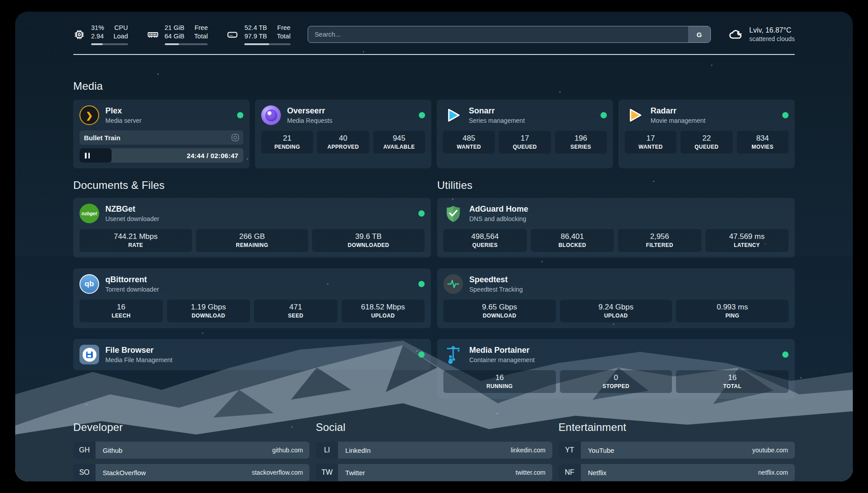  I want to click on filebrowser-logo-icon, so click(89, 355).